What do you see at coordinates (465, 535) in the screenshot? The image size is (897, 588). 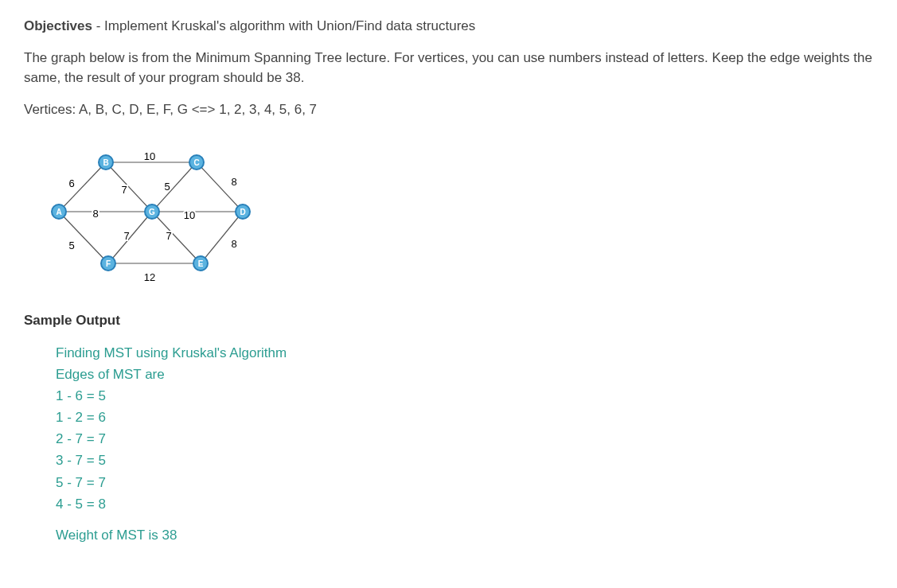 I see `output-weight-line: Weight of MST is 38` at bounding box center [465, 535].